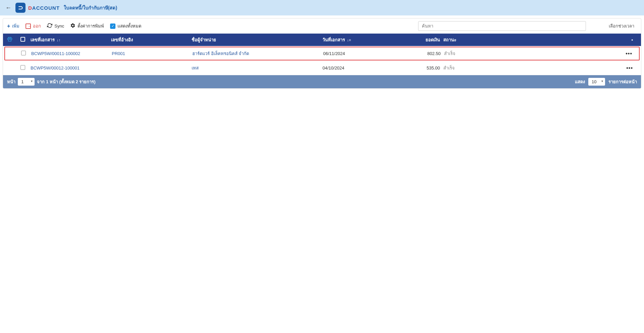 The height and width of the screenshot is (333, 644). Describe the element at coordinates (425, 68) in the screenshot. I see `row-amount: 535.00` at that location.